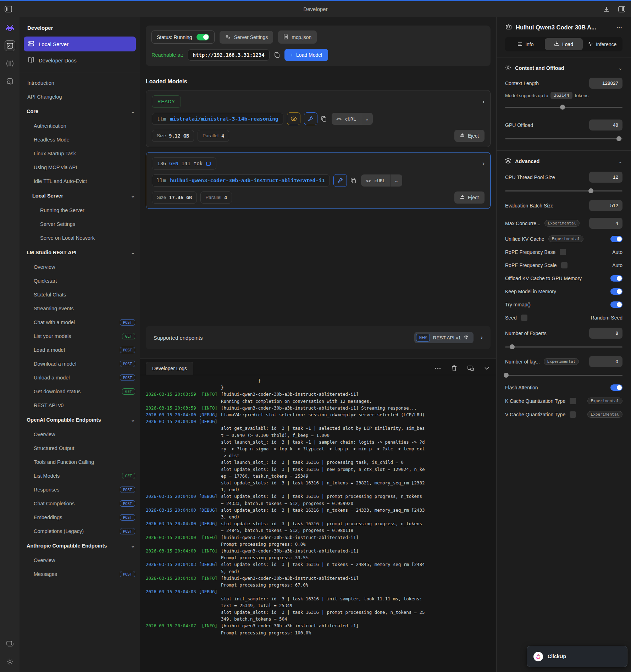  Describe the element at coordinates (444, 338) in the screenshot. I see `rest-api-v1-badge: NEW REST API v1` at that location.